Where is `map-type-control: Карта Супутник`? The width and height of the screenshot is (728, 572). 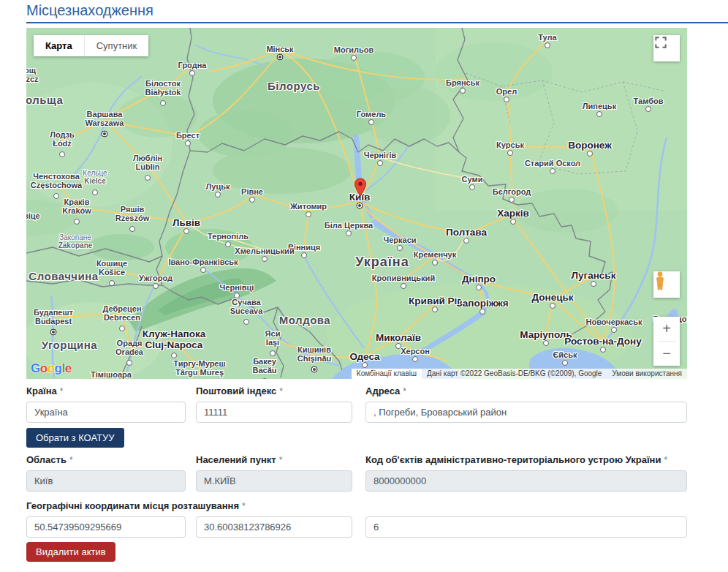 map-type-control: Карта Супутник is located at coordinates (91, 45).